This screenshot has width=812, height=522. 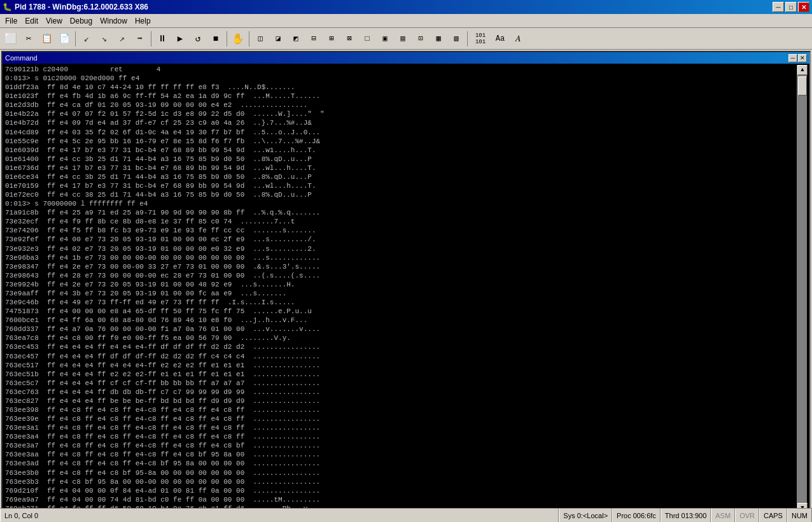 I want to click on menu-debug: Debug, so click(x=81, y=21).